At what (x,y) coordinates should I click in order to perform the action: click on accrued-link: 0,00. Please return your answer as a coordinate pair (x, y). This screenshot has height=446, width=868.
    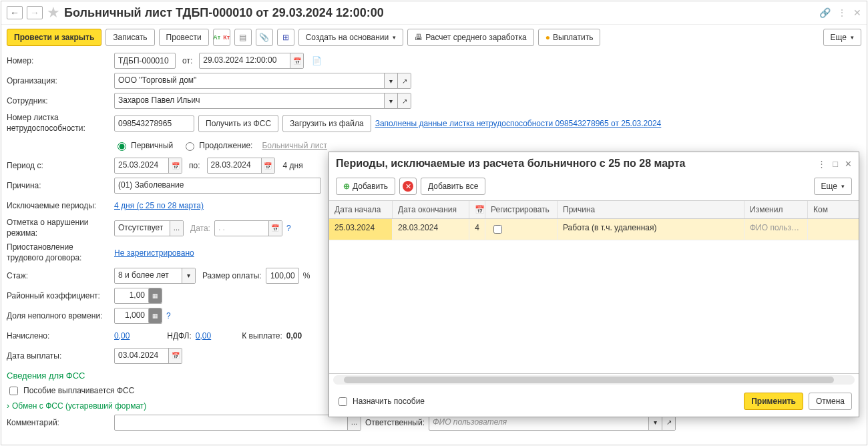
    Looking at the image, I should click on (122, 336).